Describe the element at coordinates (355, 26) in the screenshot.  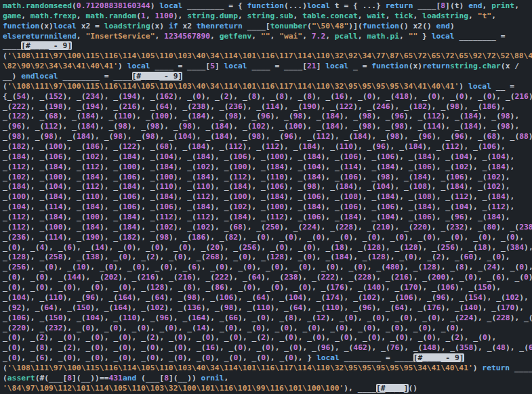
I see `code-token-pl: )](` at that location.